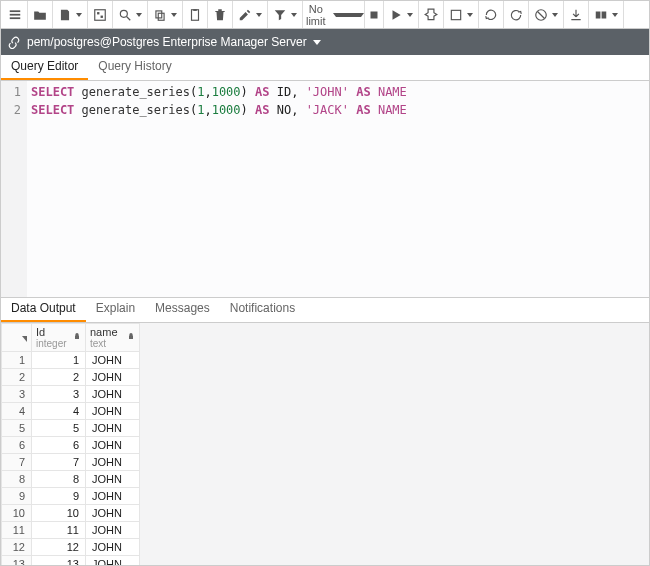  What do you see at coordinates (167, 42) in the screenshot?
I see `connection-label: pem/postgres@Postgres Enterprise Manager…` at bounding box center [167, 42].